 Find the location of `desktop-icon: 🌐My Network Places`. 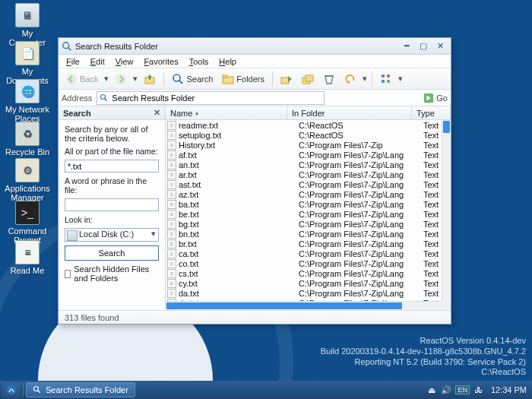

desktop-icon: 🌐My Network Places is located at coordinates (27, 101).